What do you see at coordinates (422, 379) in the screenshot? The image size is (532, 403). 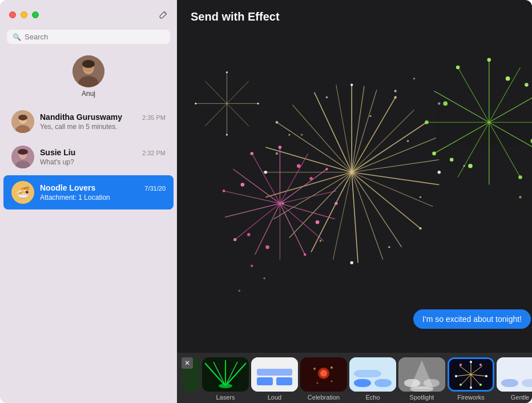 I see `effect-item-spotlight: Spotlight` at bounding box center [422, 379].